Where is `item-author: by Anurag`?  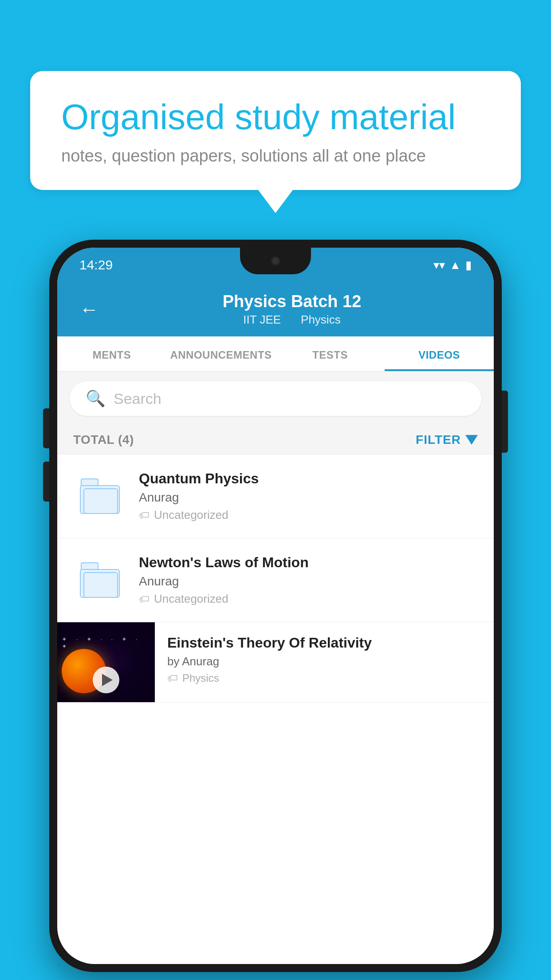 item-author: by Anurag is located at coordinates (324, 661).